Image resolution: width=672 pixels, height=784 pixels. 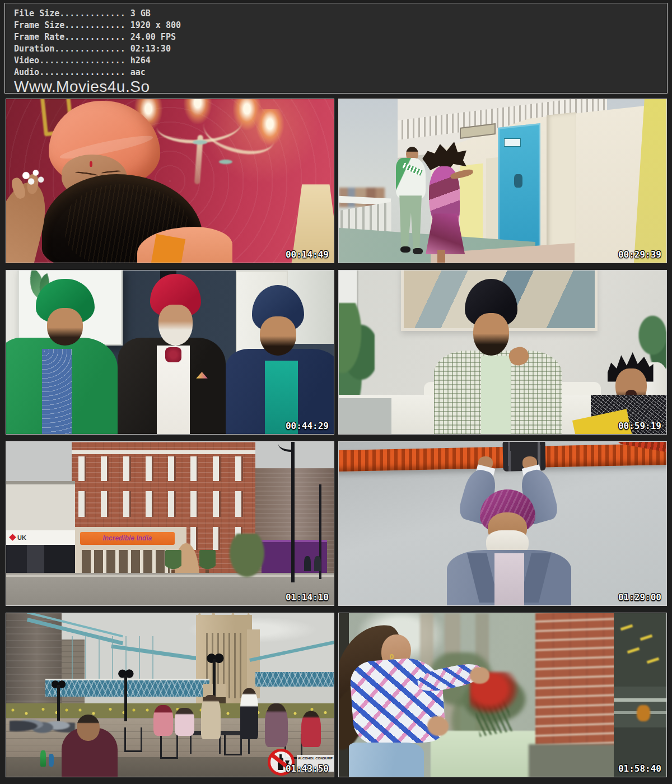 What do you see at coordinates (57, 391) in the screenshot?
I see `scene3-man1-blue-shirt` at bounding box center [57, 391].